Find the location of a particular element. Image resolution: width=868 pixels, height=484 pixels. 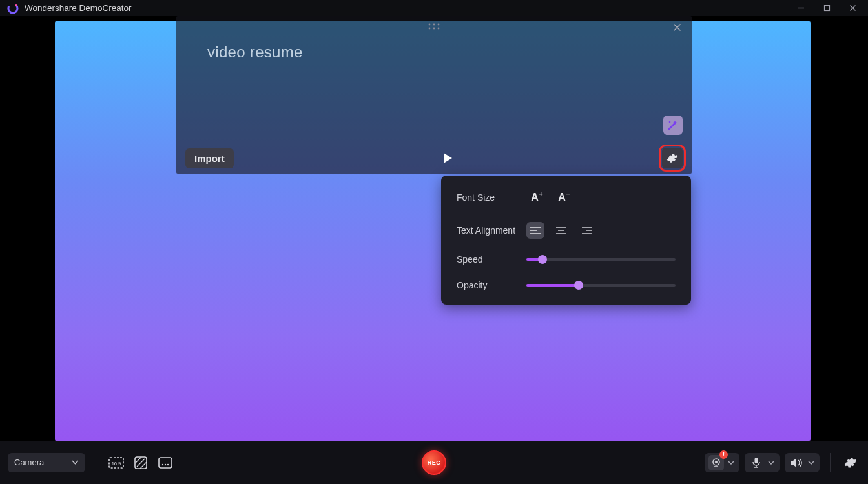

align-center-button is located at coordinates (561, 230).